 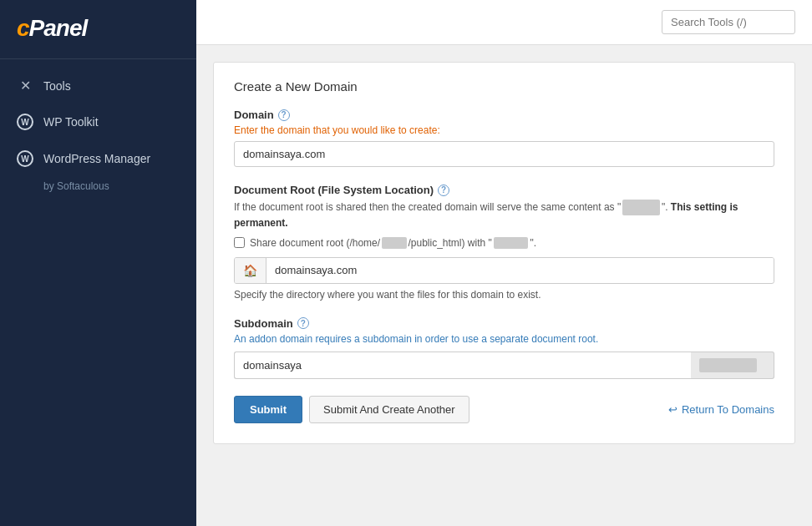 What do you see at coordinates (505, 130) in the screenshot?
I see `domain-desc: Enter the domain that you would like to …` at bounding box center [505, 130].